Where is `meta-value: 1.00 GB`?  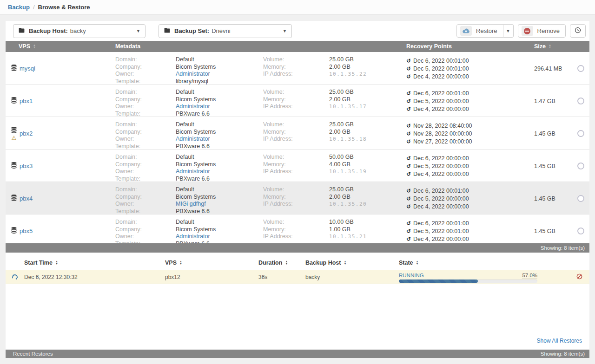
meta-value: 1.00 GB is located at coordinates (368, 230).